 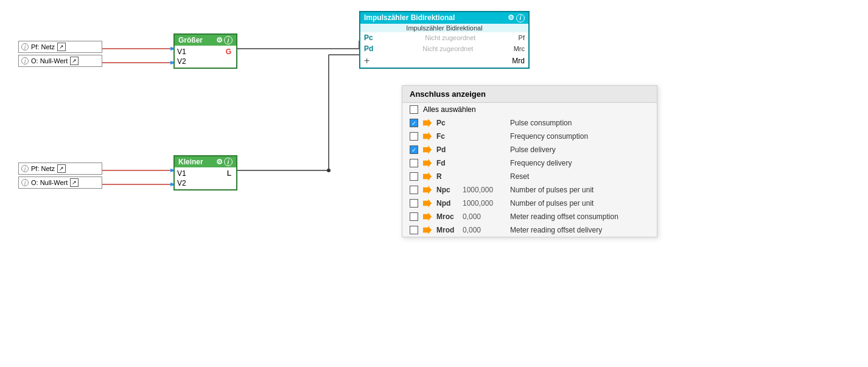 What do you see at coordinates (414, 163) in the screenshot?
I see `fd-checkbox` at bounding box center [414, 163].